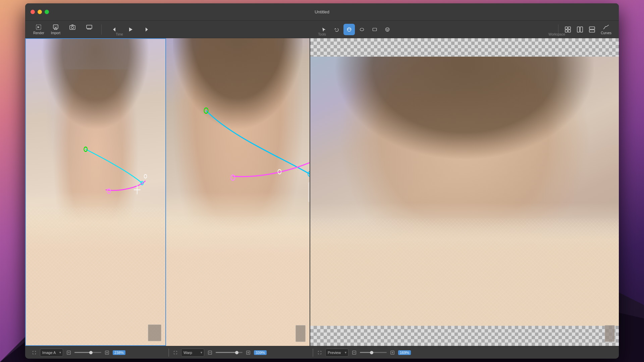  Describe the element at coordinates (237, 353) in the screenshot. I see `panel2-slider-thumb` at that location.